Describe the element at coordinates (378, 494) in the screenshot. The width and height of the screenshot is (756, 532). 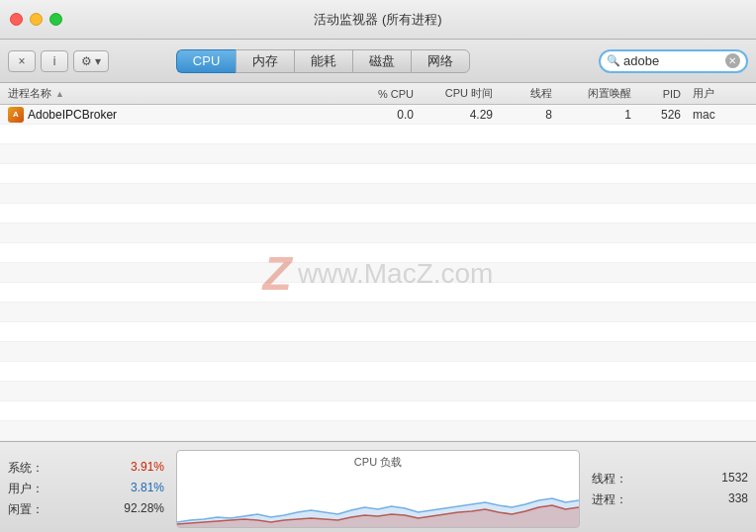
I see `cpu-chart-svg` at that location.